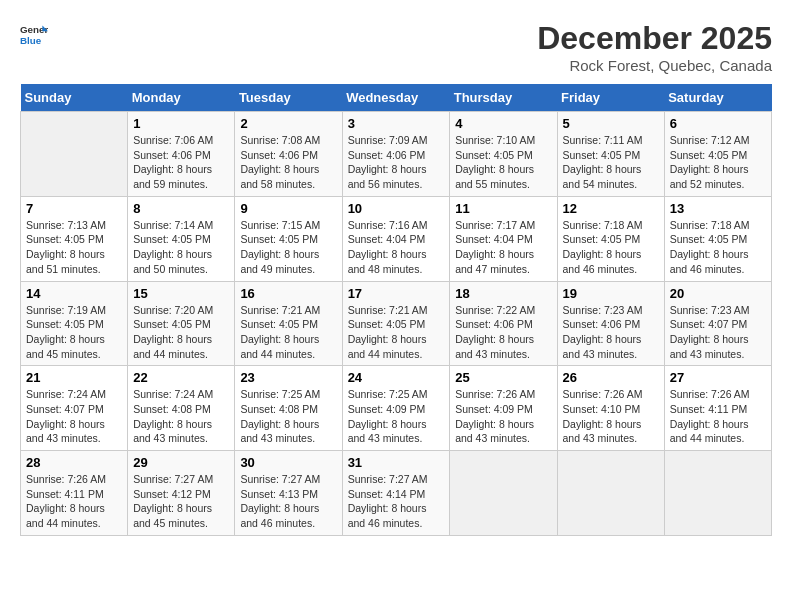  What do you see at coordinates (396, 47) in the screenshot?
I see `page-header: General Blue December 2025 Rock Forest, …` at bounding box center [396, 47].